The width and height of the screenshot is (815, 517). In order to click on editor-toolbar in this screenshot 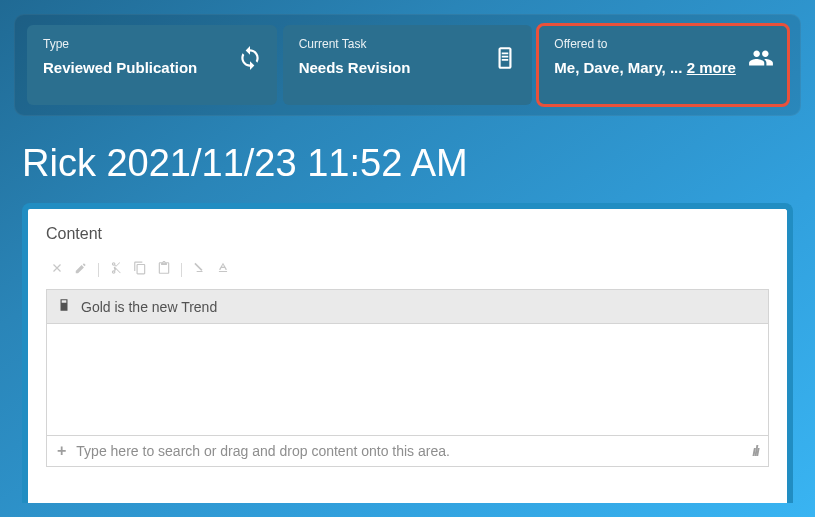, I will do `click(408, 273)`.